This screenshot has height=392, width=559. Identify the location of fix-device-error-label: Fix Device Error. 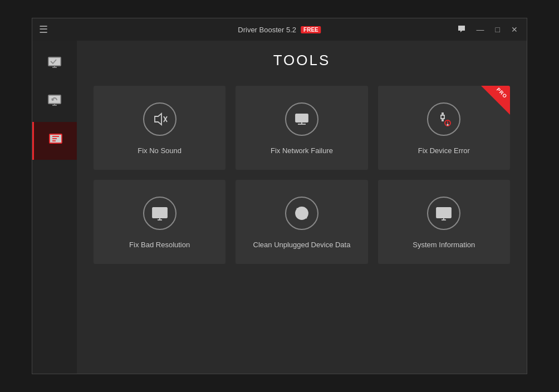
(444, 151).